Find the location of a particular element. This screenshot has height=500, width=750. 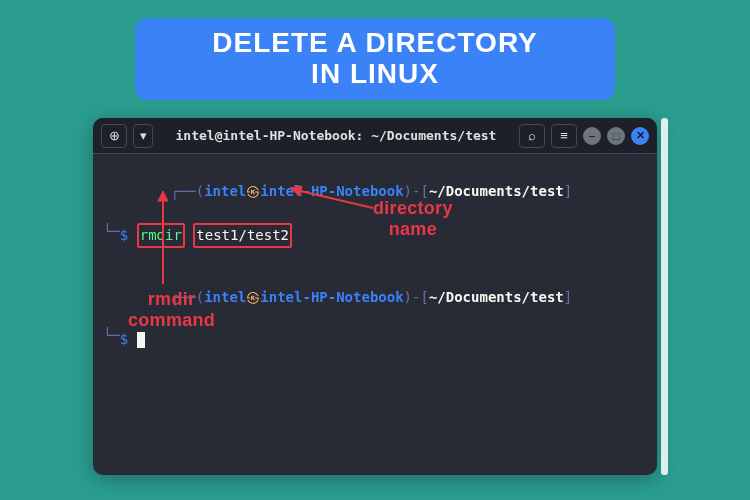

chevron-down-icon: ▾ is located at coordinates (144, 136).